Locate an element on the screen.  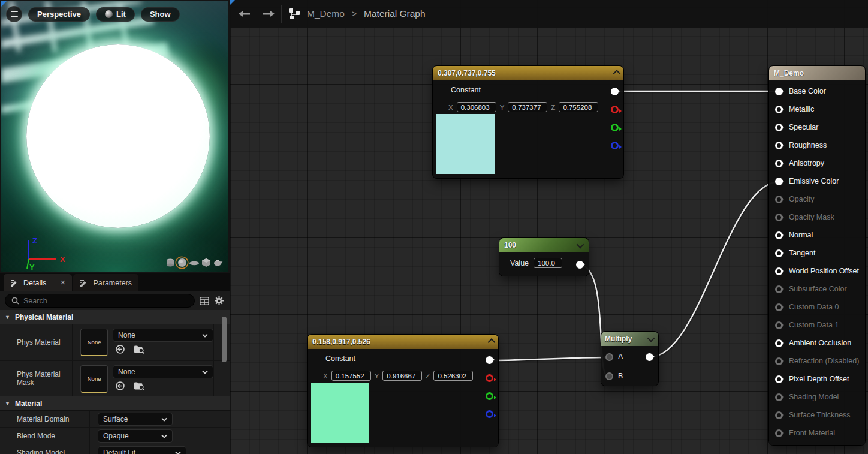
result-pin-row: Specular is located at coordinates (817, 127).